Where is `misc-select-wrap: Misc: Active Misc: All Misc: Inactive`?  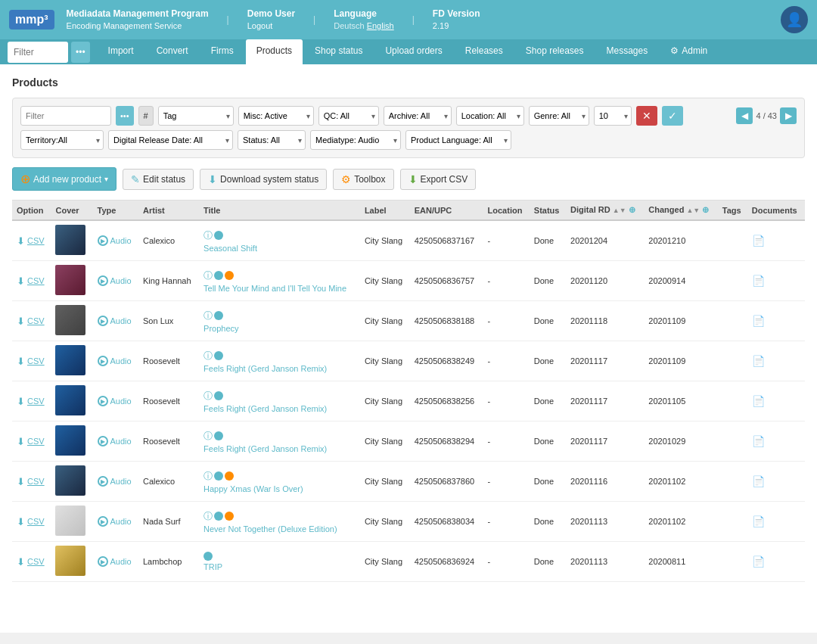 misc-select-wrap: Misc: Active Misc: All Misc: Inactive is located at coordinates (276, 116).